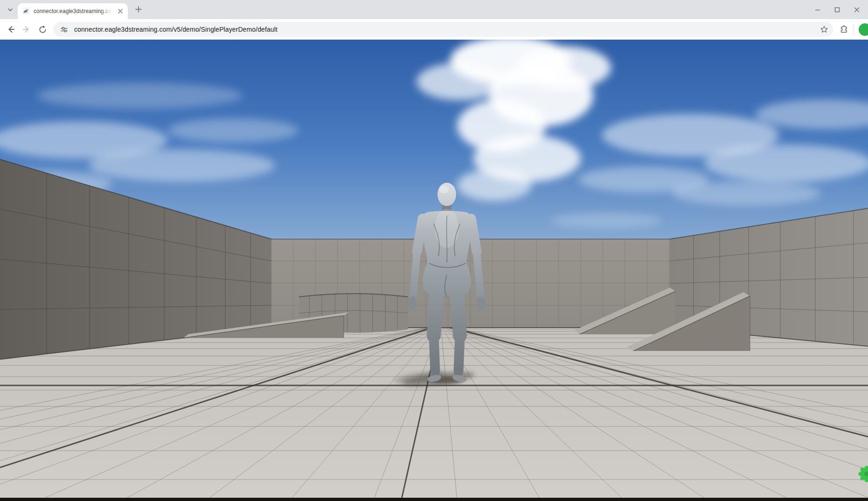 The image size is (868, 501). Describe the element at coordinates (818, 10) in the screenshot. I see `minimize-icon` at that location.